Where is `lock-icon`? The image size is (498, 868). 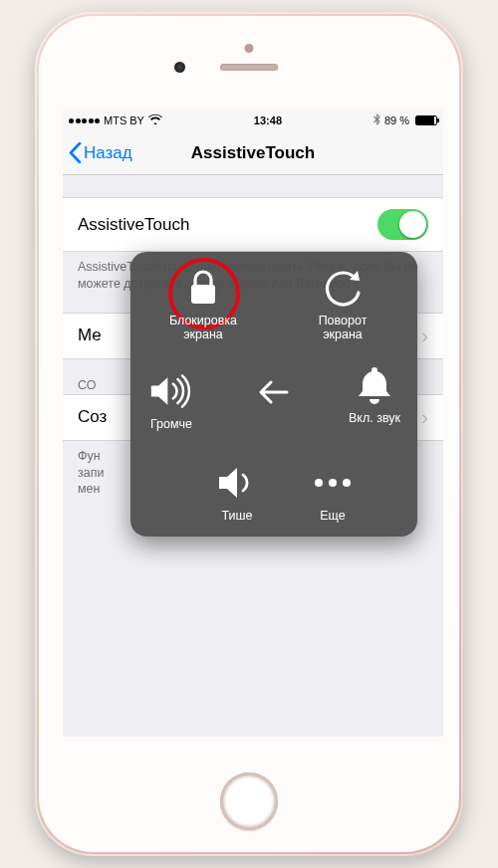
lock-icon is located at coordinates (203, 288).